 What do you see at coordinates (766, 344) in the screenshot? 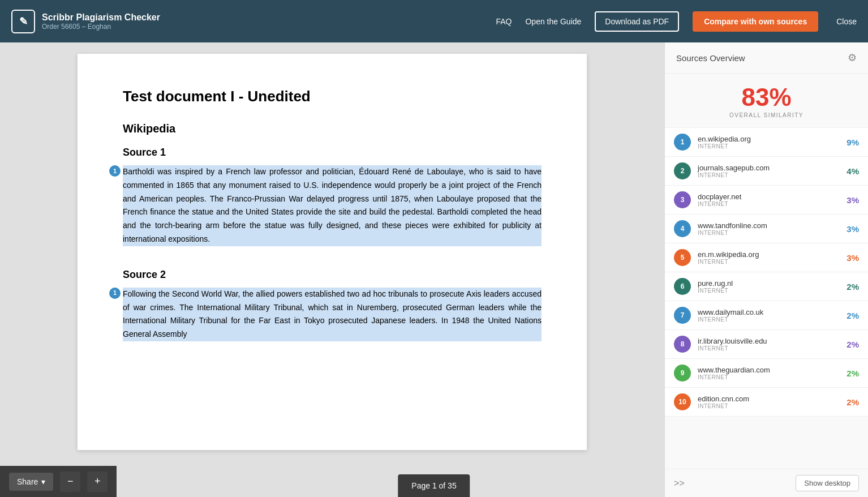
I see `source-list-item: 8 ir.library.louisville.edu INTERNET 2%` at bounding box center [766, 344].